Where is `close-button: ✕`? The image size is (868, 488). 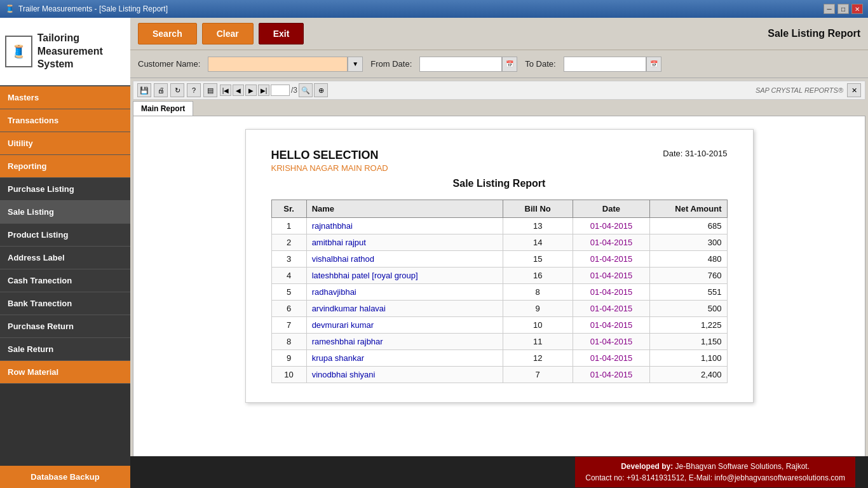 close-button: ✕ is located at coordinates (857, 9).